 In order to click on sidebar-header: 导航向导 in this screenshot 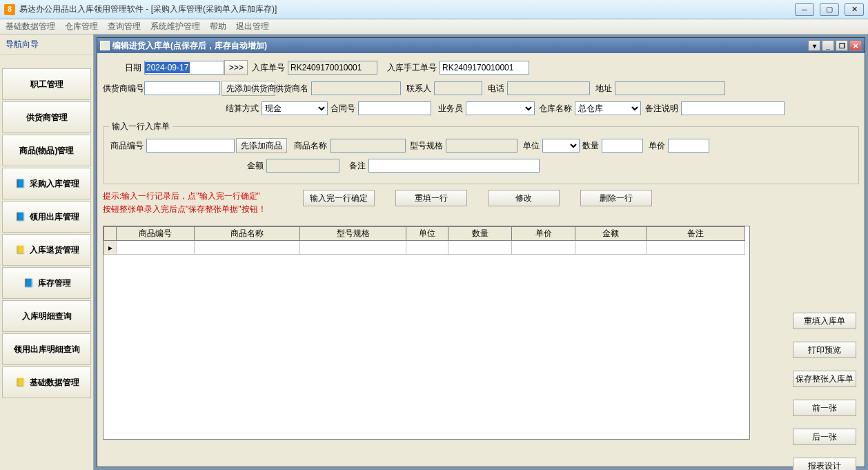, I will do `click(47, 45)`.